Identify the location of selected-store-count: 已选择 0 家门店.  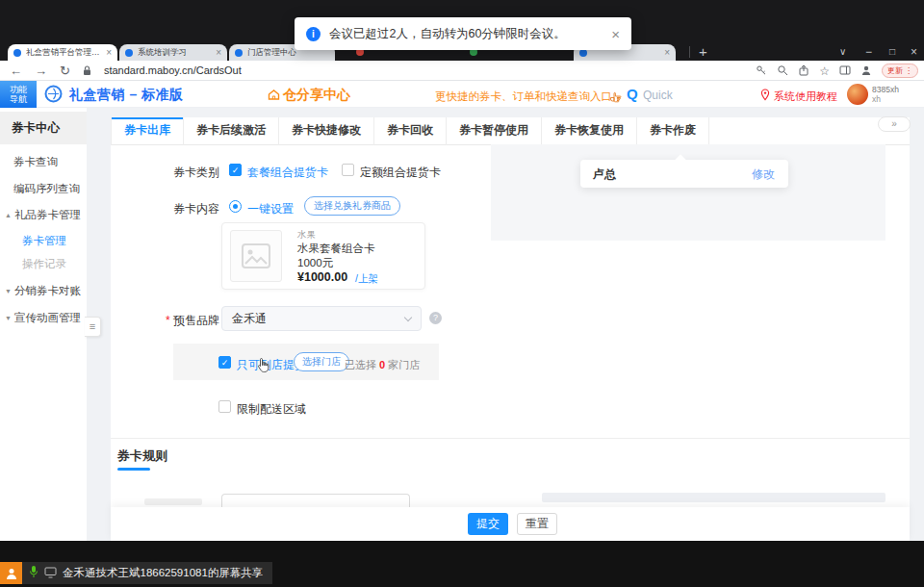
(382, 366).